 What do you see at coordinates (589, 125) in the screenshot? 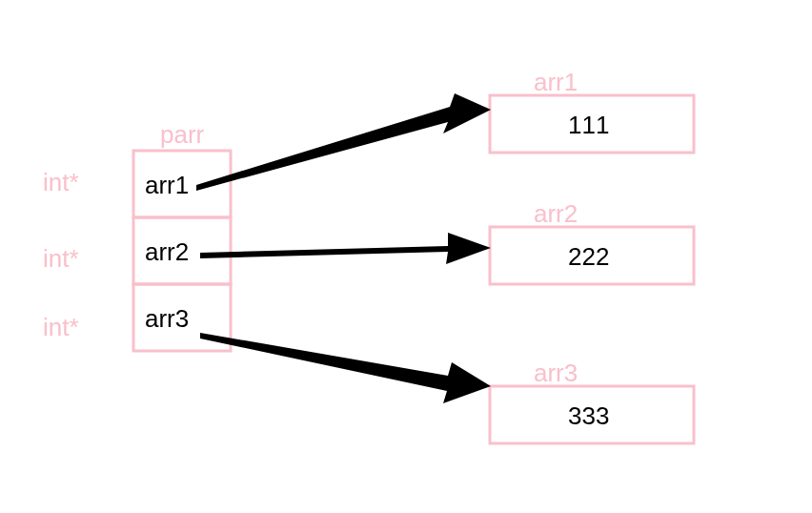
I see `target-0-value: 111` at bounding box center [589, 125].